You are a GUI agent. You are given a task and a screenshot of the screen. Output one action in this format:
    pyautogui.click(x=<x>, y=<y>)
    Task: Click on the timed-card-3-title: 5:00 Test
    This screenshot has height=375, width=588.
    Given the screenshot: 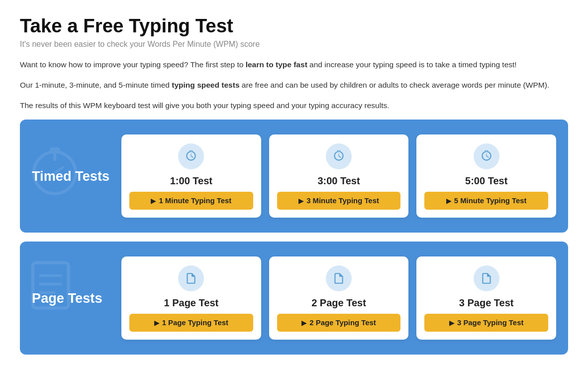 What is the action you would take?
    pyautogui.click(x=487, y=181)
    